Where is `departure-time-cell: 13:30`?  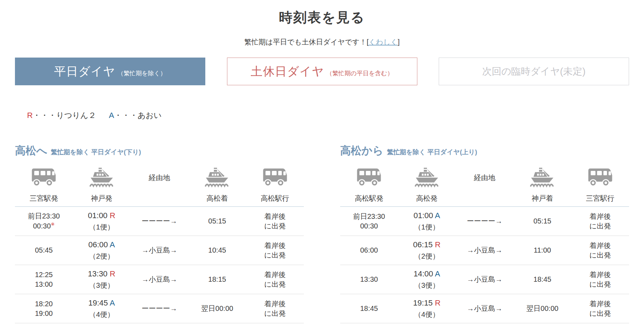 departure-time-cell: 13:30 is located at coordinates (369, 280).